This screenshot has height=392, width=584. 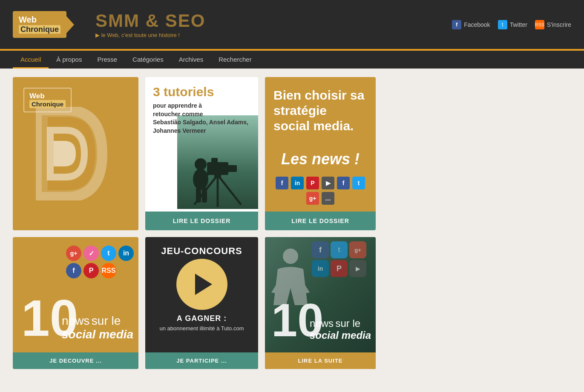 What do you see at coordinates (202, 154) in the screenshot?
I see `card-tutoriels: 3 tutoriels pour apprendre à retoucher c…` at bounding box center [202, 154].